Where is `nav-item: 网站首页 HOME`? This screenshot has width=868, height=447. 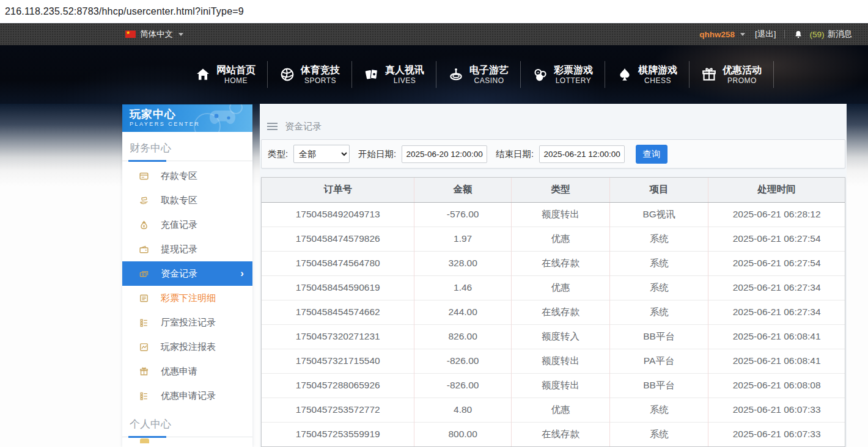 nav-item: 网站首页 HOME is located at coordinates (225, 74).